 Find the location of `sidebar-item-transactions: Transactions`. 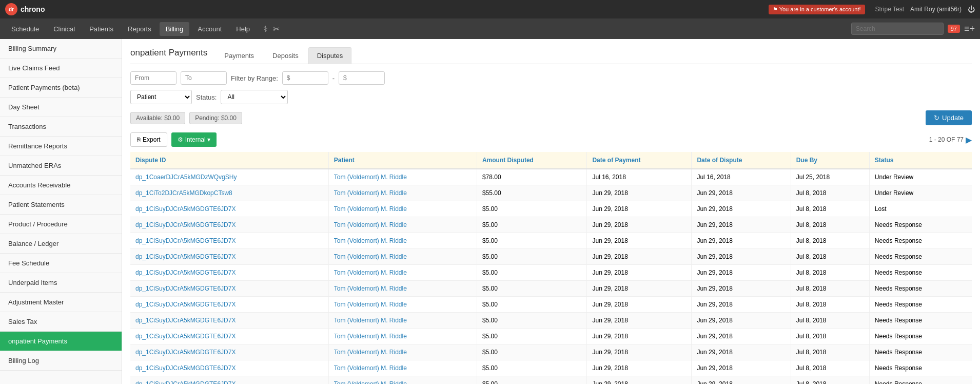

sidebar-item-transactions: Transactions is located at coordinates (61, 127).